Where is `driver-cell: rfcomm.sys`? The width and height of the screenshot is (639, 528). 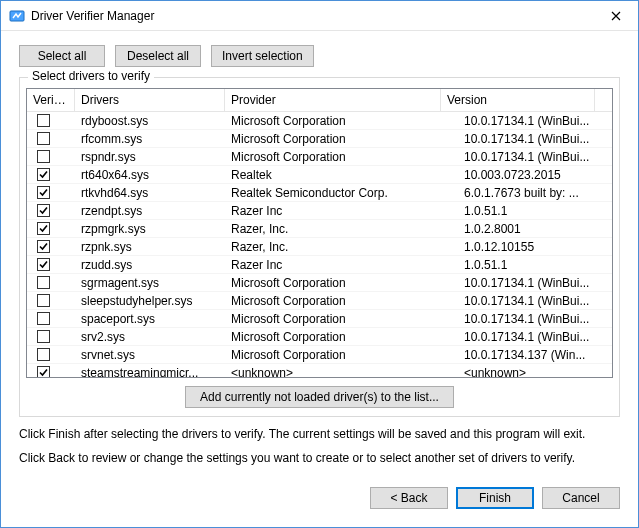
driver-cell: rfcomm.sys is located at coordinates (150, 139).